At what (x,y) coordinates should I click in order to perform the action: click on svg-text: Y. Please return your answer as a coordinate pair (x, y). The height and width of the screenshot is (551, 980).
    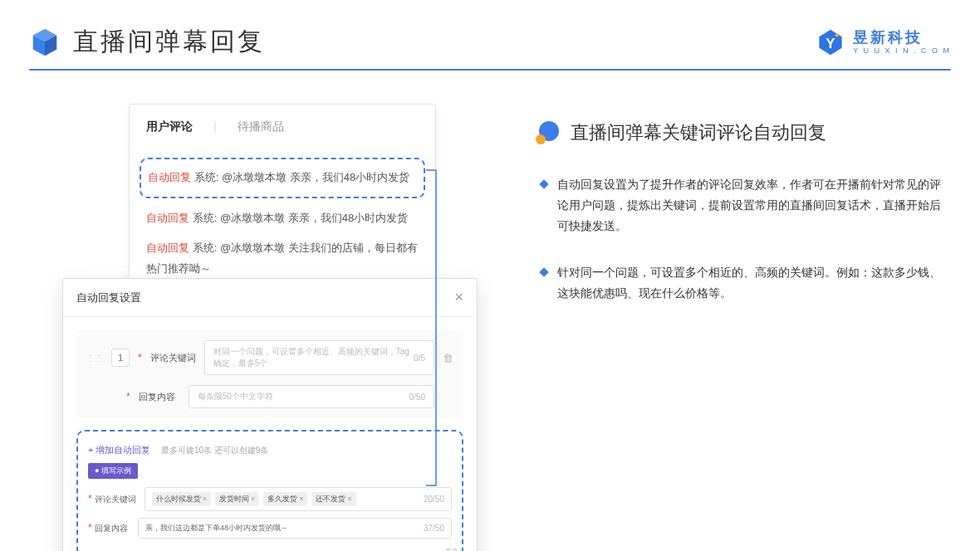
    Looking at the image, I should click on (831, 43).